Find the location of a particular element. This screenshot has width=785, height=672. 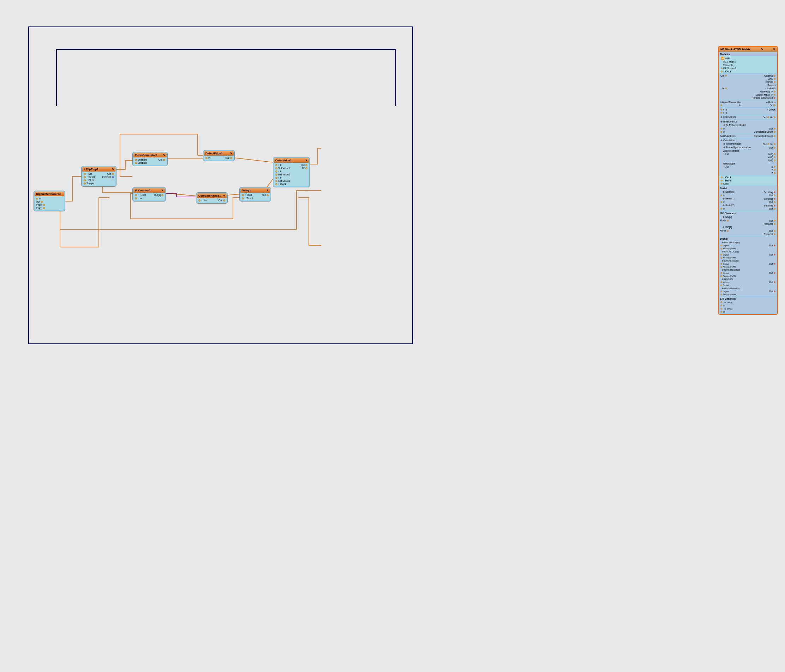

spi1-in-dot is located at coordinates (721, 312).